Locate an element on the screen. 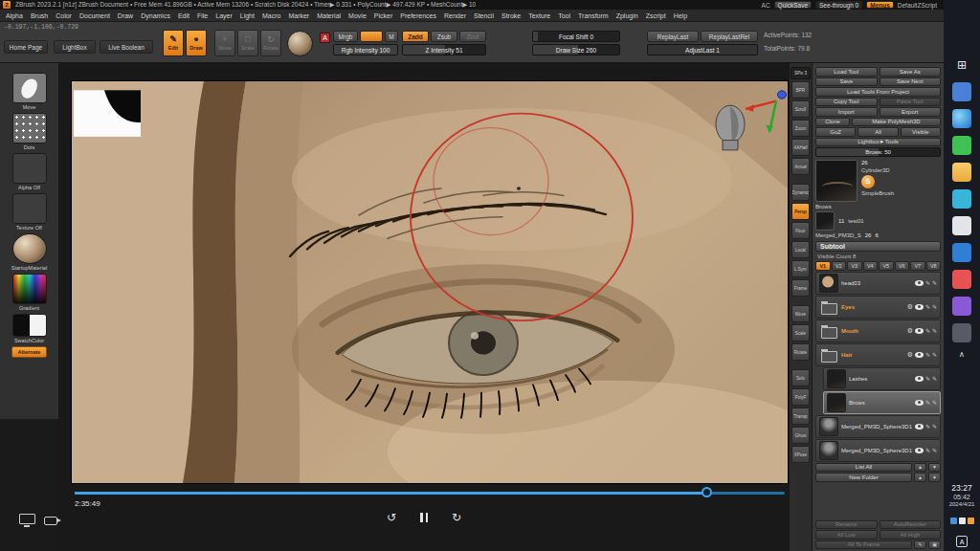  subtool-row: Mouth ⚙ ✎ ✎ is located at coordinates (879, 331).